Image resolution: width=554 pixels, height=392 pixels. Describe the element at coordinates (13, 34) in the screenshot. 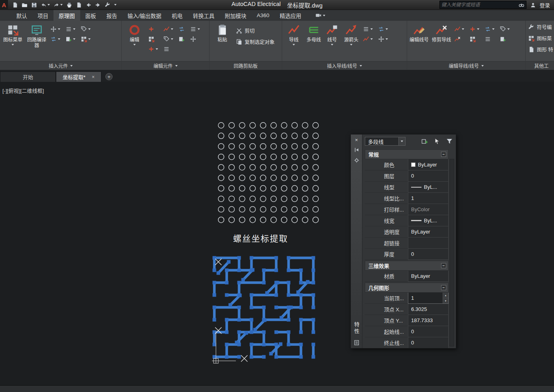

I see `icon-menu-button: 图标菜单` at that location.